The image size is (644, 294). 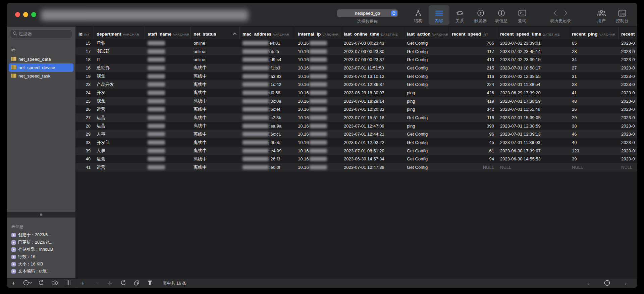 I want to click on table-row: 25视觉离线中:3c:0910.162023-07-01 18:29:14pin…, so click(x=357, y=101).